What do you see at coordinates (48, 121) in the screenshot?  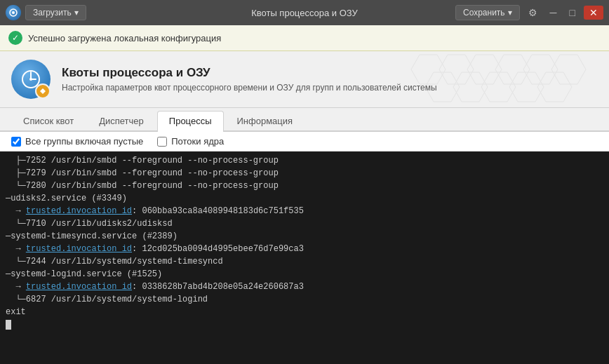 I see `tab-list: Список квот` at bounding box center [48, 121].